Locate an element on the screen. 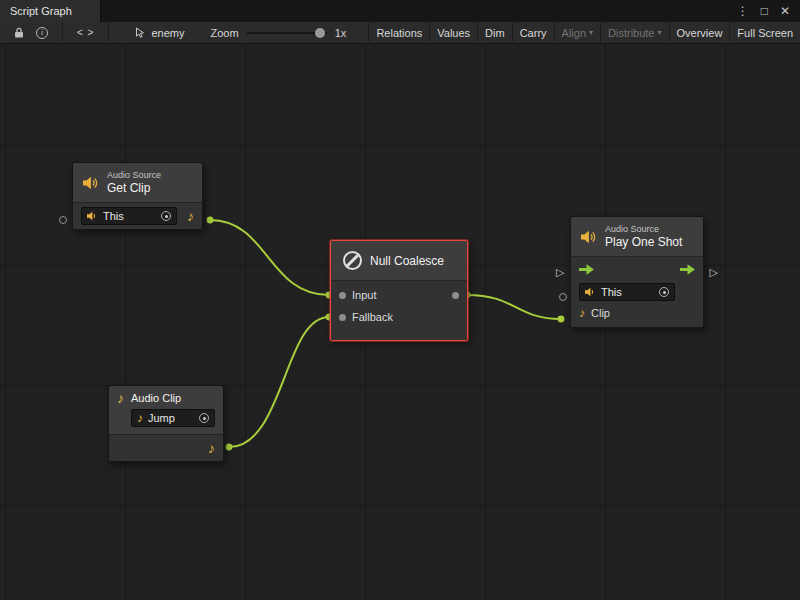  zoom-slider is located at coordinates (287, 33).